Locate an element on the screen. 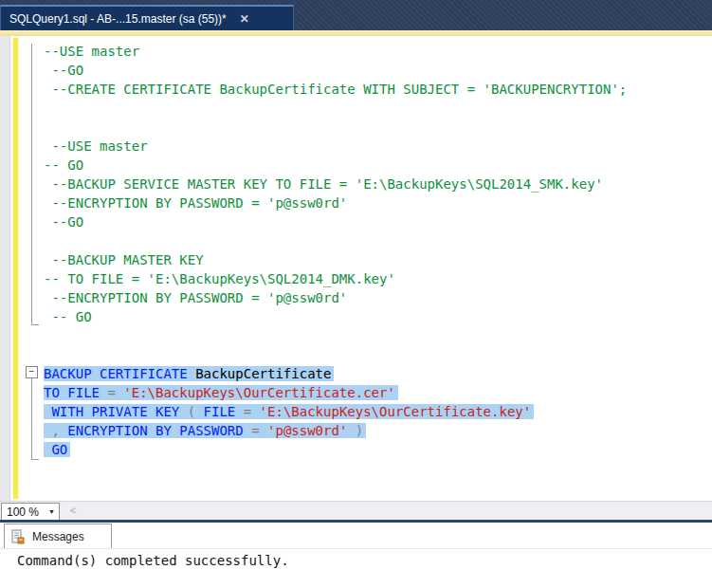 The width and height of the screenshot is (712, 588). code-line: GO is located at coordinates (375, 450).